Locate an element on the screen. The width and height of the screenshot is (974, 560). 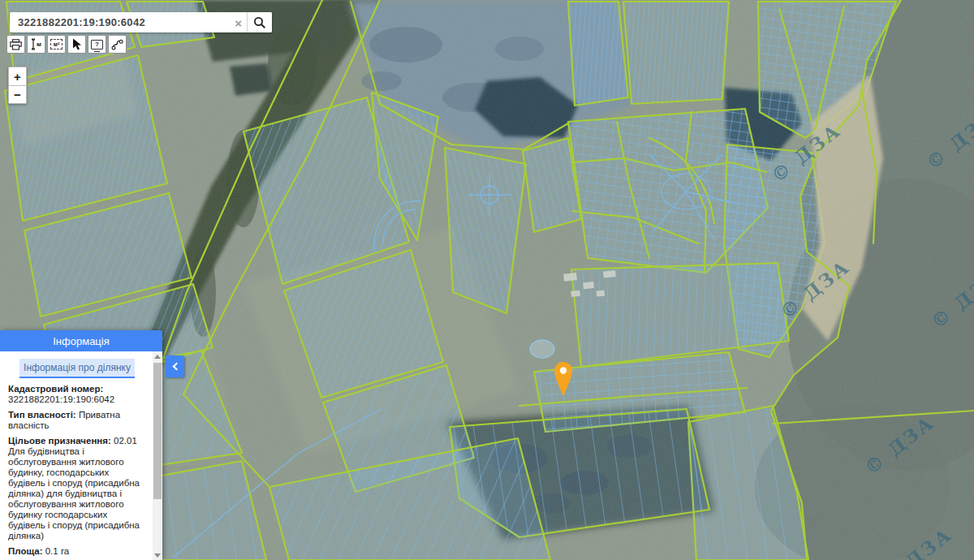
scrollbar-thumb is located at coordinates (157, 431).